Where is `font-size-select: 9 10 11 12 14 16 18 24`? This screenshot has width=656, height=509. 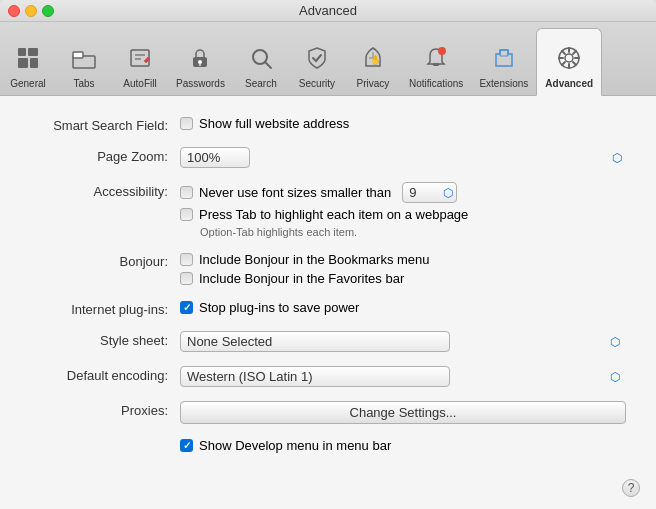
font-size-select: 9 10 11 12 14 16 18 24 is located at coordinates (430, 192).